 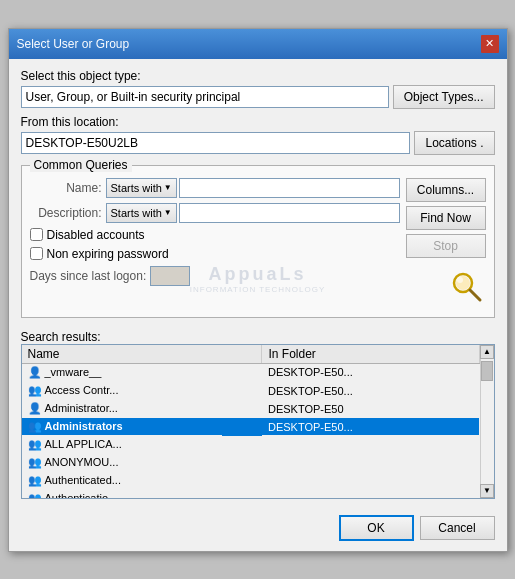 What do you see at coordinates (487, 491) in the screenshot?
I see `scroll-down-button: ▼` at bounding box center [487, 491].